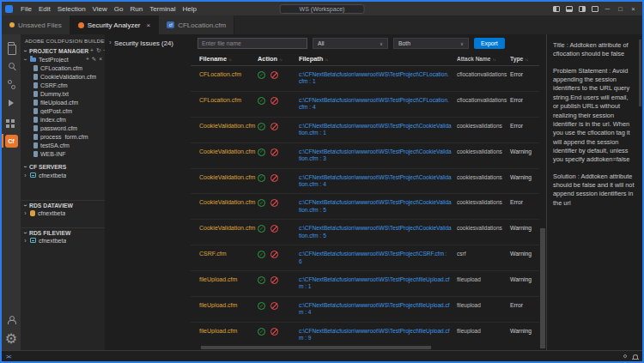 This screenshot has width=644, height=363. I want to click on menu-item: Run, so click(136, 9).